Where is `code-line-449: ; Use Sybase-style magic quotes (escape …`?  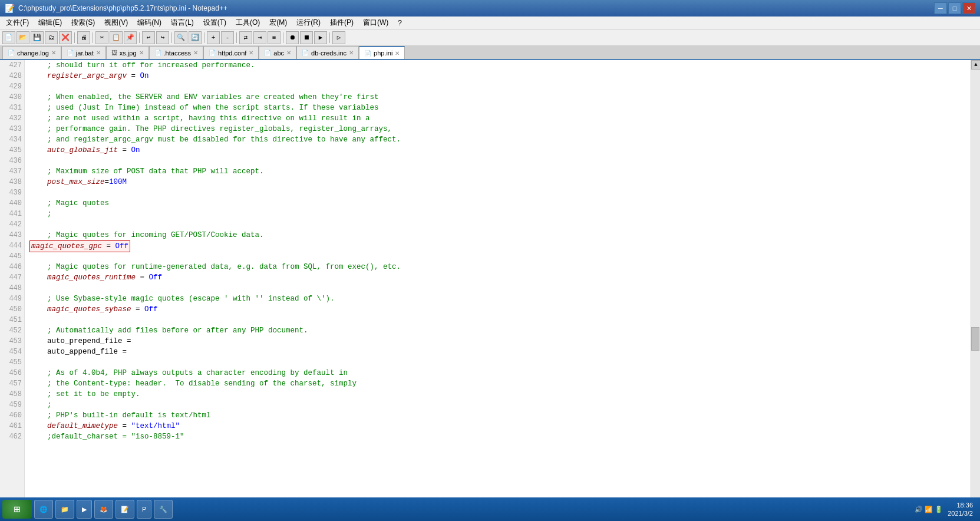
code-line-449: ; Use Sybase-style magic quotes (escape … is located at coordinates (497, 299).